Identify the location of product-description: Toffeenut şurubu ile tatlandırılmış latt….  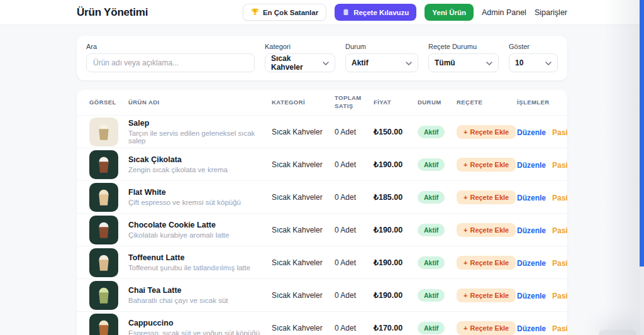
(200, 268).